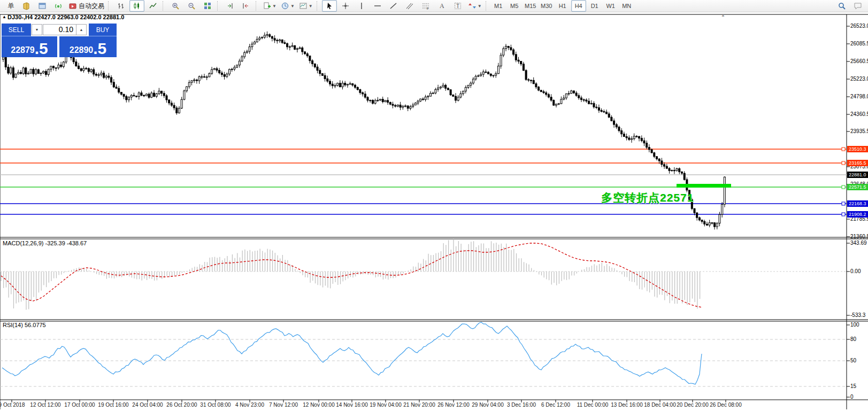 The width and height of the screenshot is (868, 411). I want to click on chart-collapse-icon: ▲, so click(4, 17).